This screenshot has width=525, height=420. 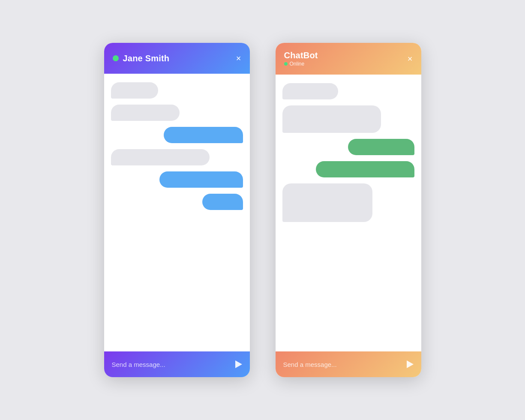 What do you see at coordinates (177, 58) in the screenshot?
I see `jane-header: Jane Smith ×` at bounding box center [177, 58].